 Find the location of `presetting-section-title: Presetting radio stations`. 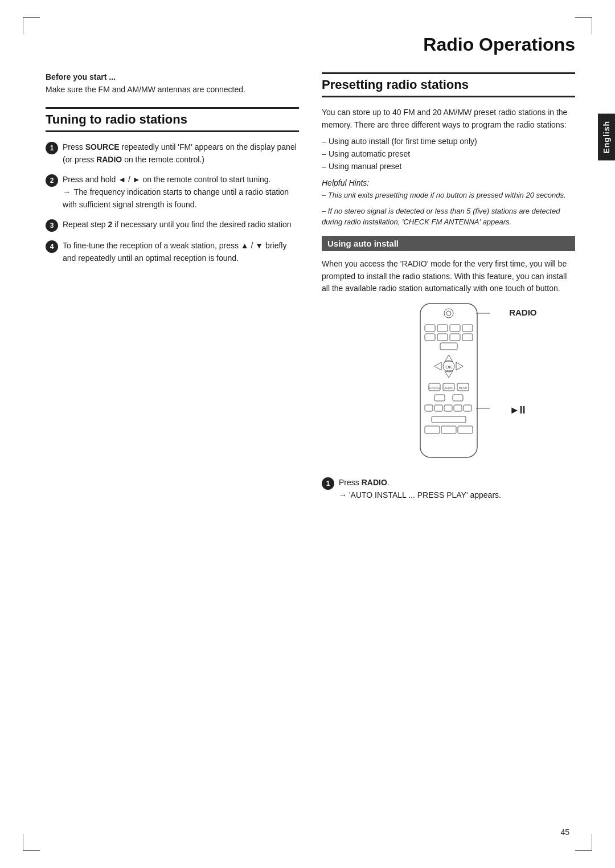

presetting-section-title: Presetting radio stations is located at coordinates (449, 85).